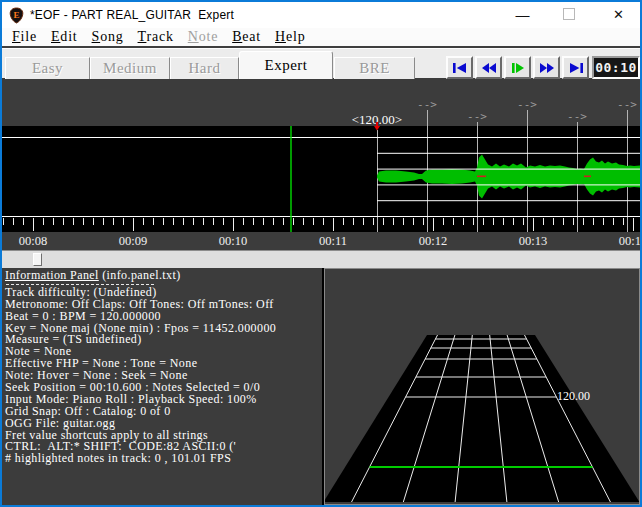  Describe the element at coordinates (133, 241) in the screenshot. I see `ruler-time-label: 00:09` at that location.